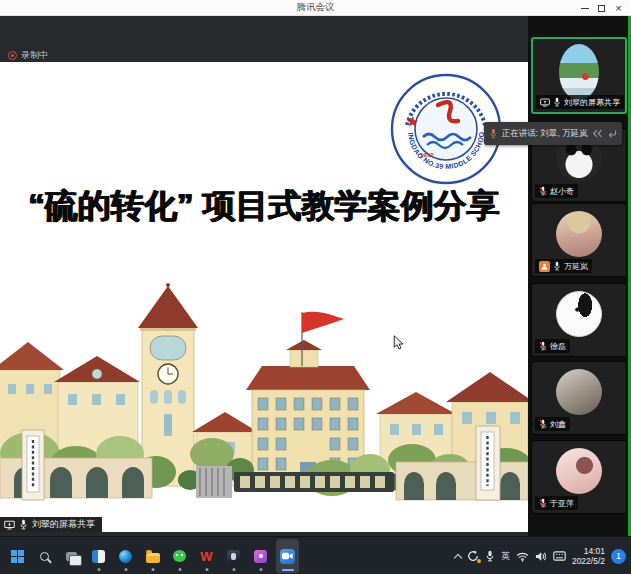 Image resolution: width=631 pixels, height=574 pixels. I want to click on participants-sidebar: 刘翠的屏幕共享 赵小奇 万延岚, so click(580, 276).